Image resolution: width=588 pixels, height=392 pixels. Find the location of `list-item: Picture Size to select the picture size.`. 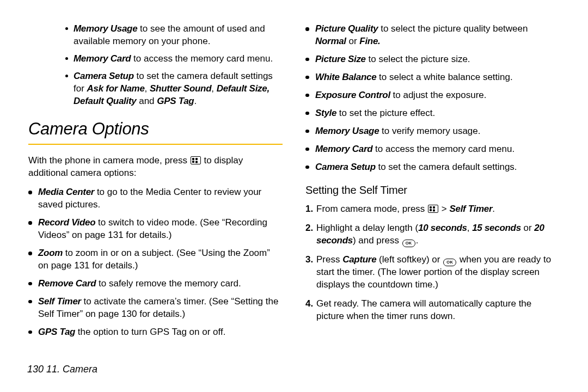

list-item: Picture Size to select the picture size. is located at coordinates (432, 60).